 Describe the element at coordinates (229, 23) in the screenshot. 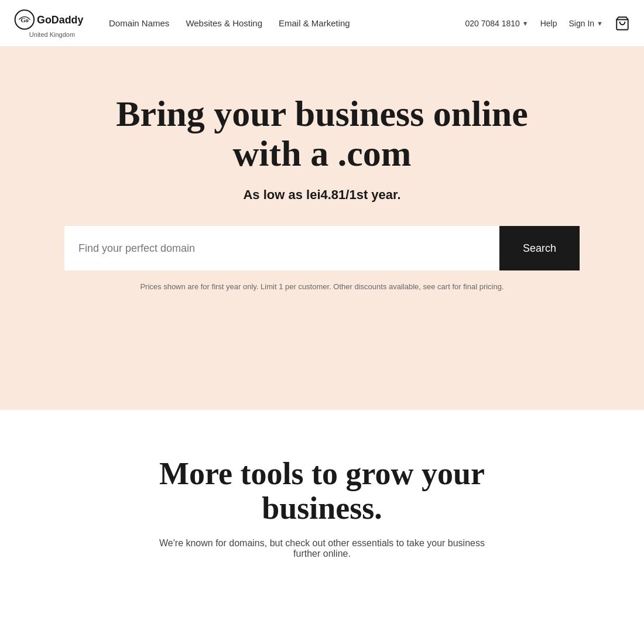

I see `main-nav: Domain Names Websites & Hosting Email & …` at that location.